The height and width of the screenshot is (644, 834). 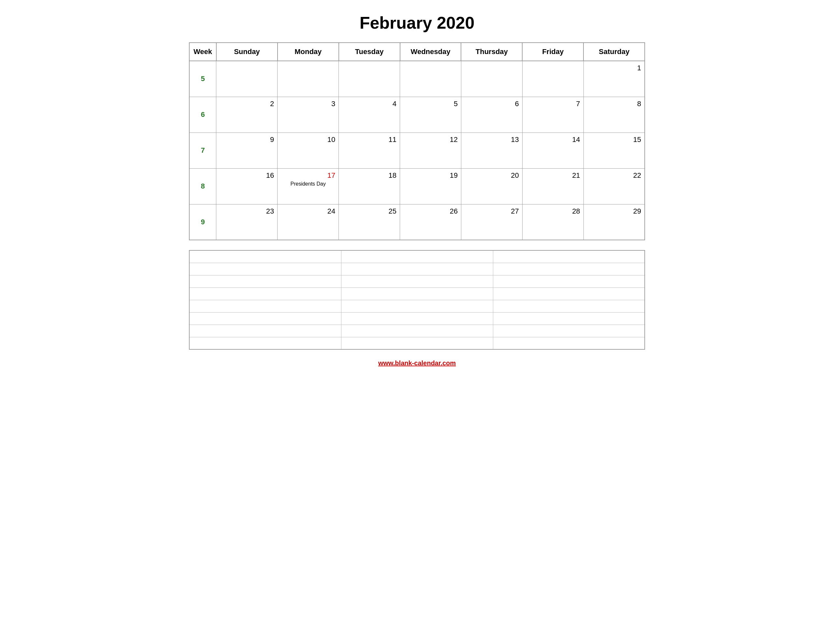 I want to click on week-number: 9, so click(x=203, y=222).